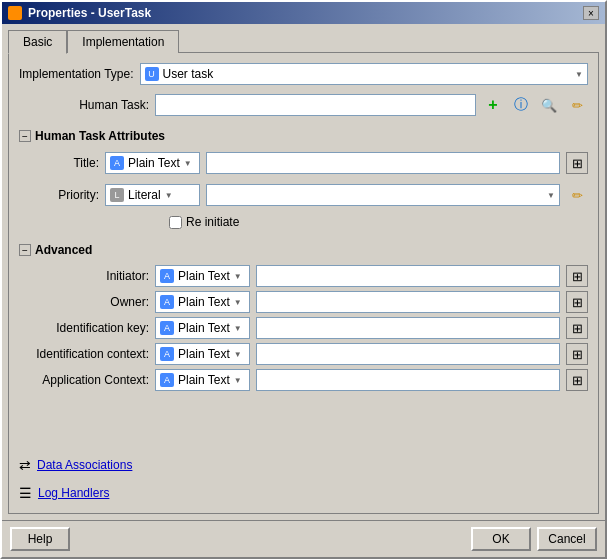 This screenshot has height=559, width=607. Describe the element at coordinates (577, 302) in the screenshot. I see `owner-edit-btn: ⊞` at that location.